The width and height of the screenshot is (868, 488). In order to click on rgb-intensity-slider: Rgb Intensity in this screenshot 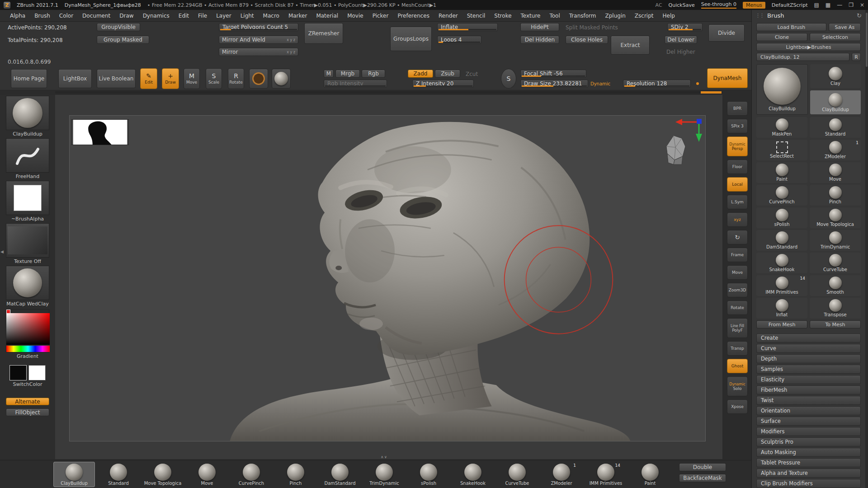, I will do `click(355, 84)`.